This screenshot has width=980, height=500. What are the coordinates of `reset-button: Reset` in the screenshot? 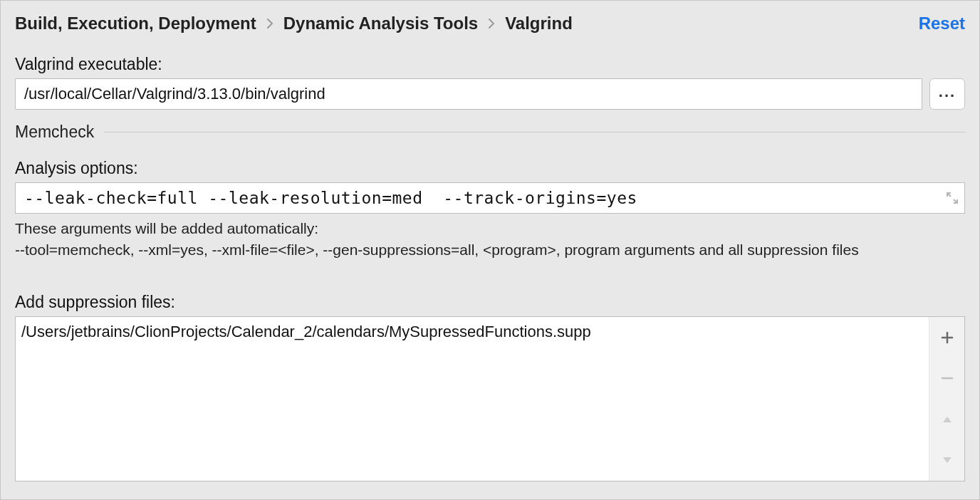 It's located at (942, 24).